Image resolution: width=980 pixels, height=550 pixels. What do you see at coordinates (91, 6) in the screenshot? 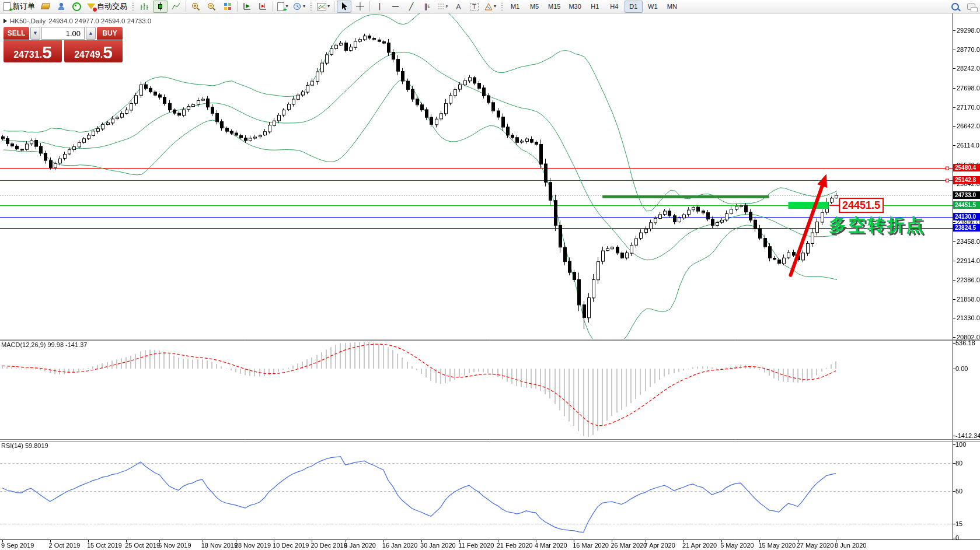
I see `autotrading-icon` at bounding box center [91, 6].